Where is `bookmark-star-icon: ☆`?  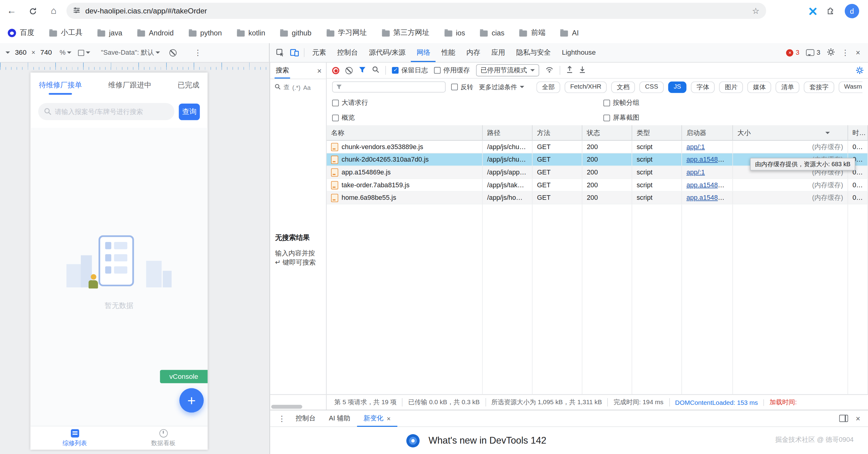 bookmark-star-icon: ☆ is located at coordinates (755, 11).